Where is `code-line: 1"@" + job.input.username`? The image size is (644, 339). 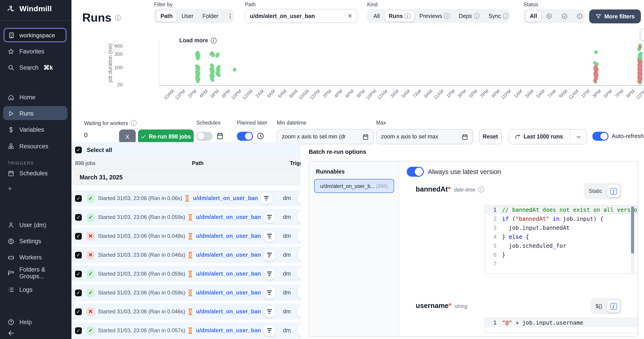 code-line: 1"@" + job.input.username is located at coordinates (562, 323).